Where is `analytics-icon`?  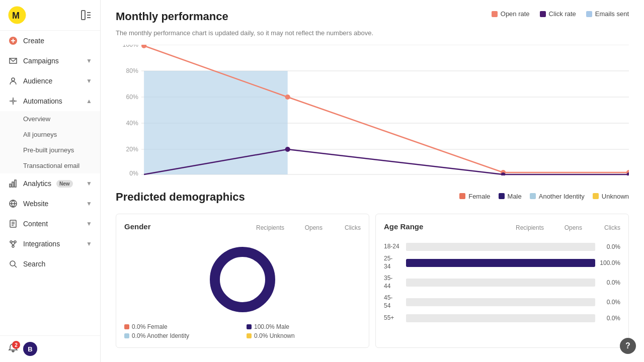
analytics-icon is located at coordinates (13, 184).